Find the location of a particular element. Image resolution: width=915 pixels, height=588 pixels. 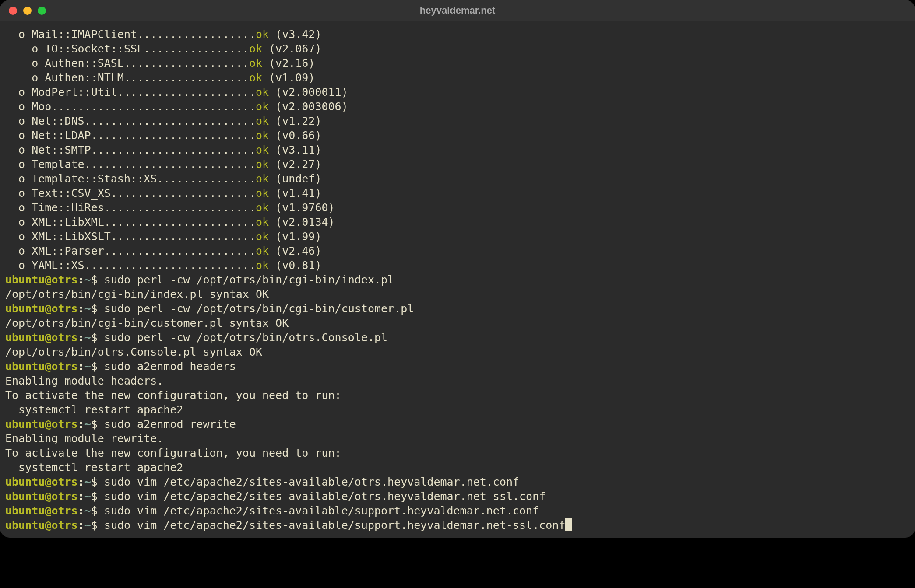

module-name: o Net::DNS.......................... is located at coordinates (130, 121).